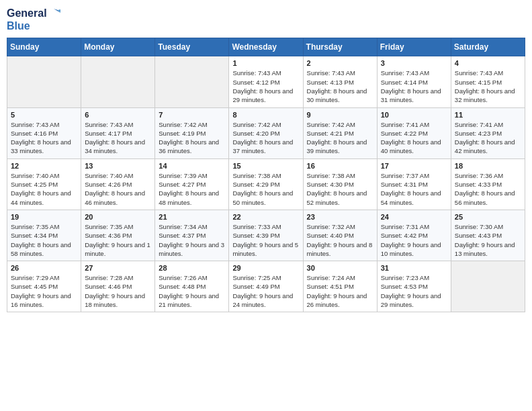  I want to click on calendar-cell: 7Sunrise: 7:42 AM Sunset: 4:19 PM Daylig…, so click(192, 133).